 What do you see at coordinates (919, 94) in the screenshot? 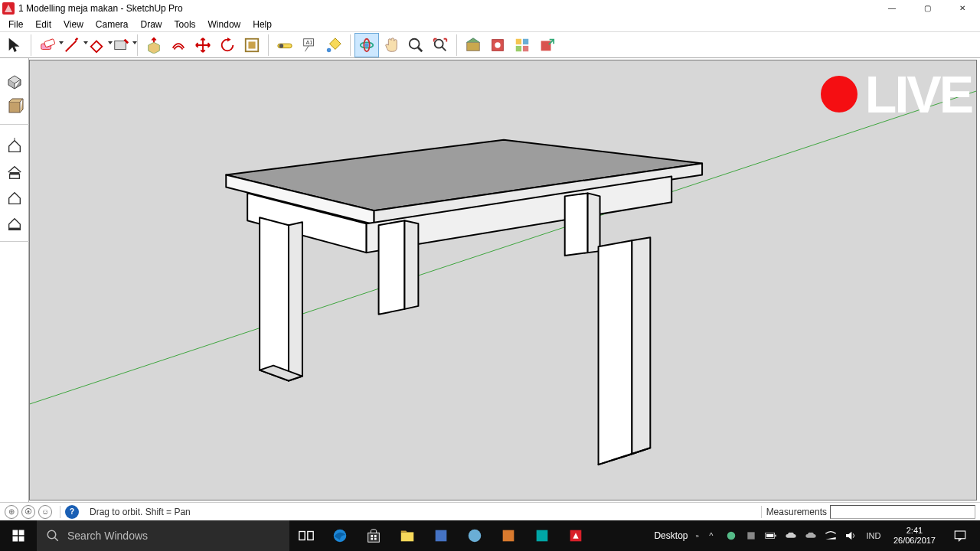
I see `live-text: LIVE` at bounding box center [919, 94].